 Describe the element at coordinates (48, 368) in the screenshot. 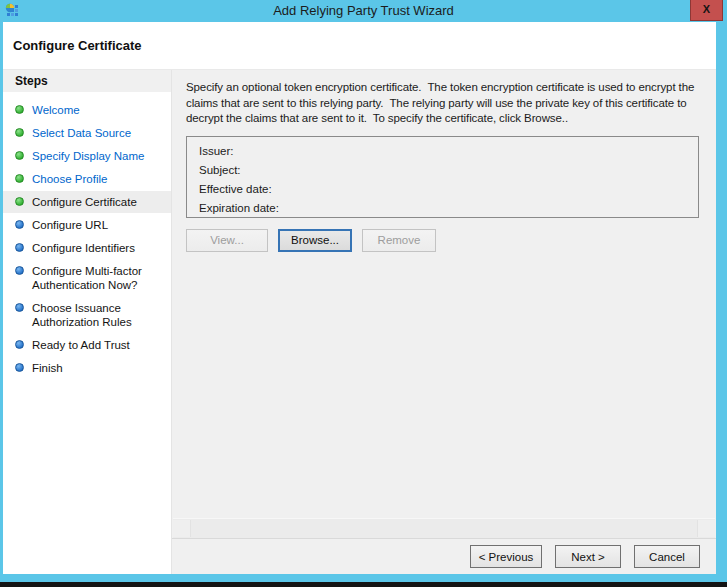

I see `step-label: Finish` at that location.